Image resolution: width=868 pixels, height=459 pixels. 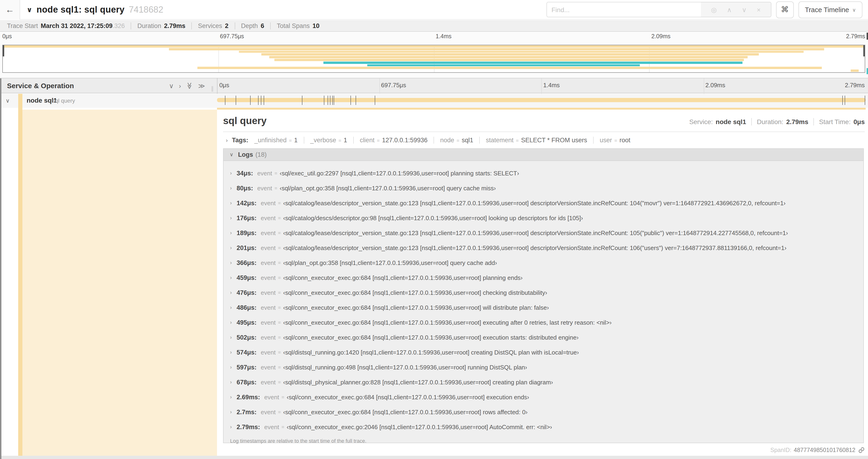 I want to click on right-scrollbar-thumb, so click(x=867, y=36).